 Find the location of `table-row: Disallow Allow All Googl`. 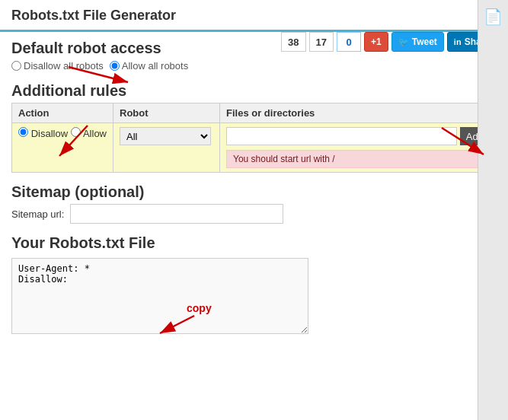

table-row: Disallow Allow All Googl is located at coordinates (254, 148).